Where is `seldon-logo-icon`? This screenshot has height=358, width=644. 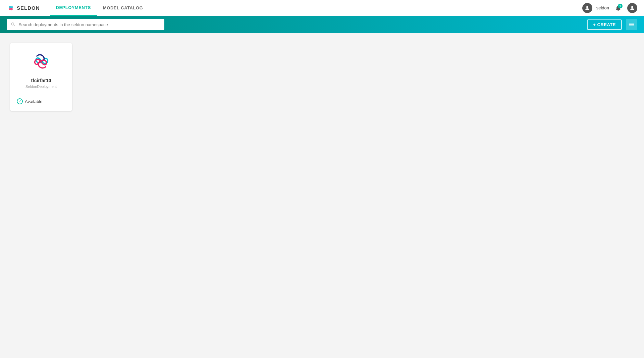
seldon-logo-icon is located at coordinates (11, 8).